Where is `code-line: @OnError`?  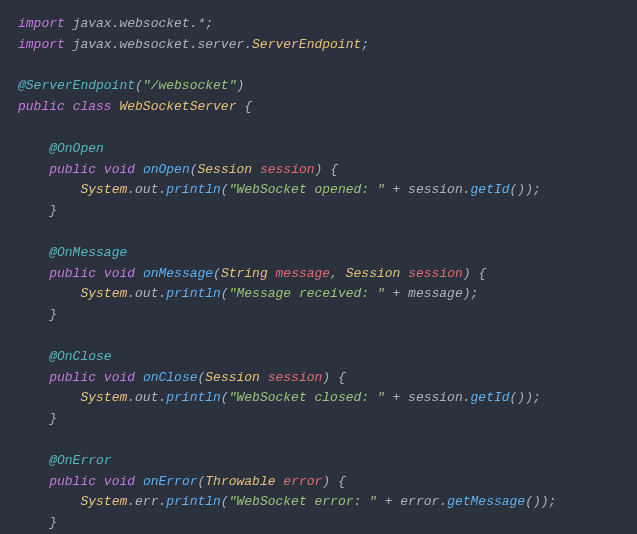
code-line: @OnError is located at coordinates (318, 462).